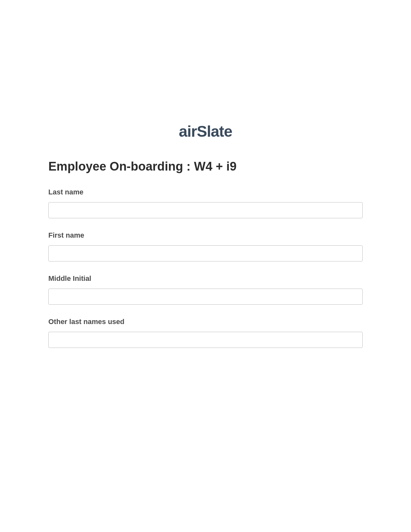  What do you see at coordinates (206, 235) in the screenshot?
I see `label-first-name: First name` at bounding box center [206, 235].